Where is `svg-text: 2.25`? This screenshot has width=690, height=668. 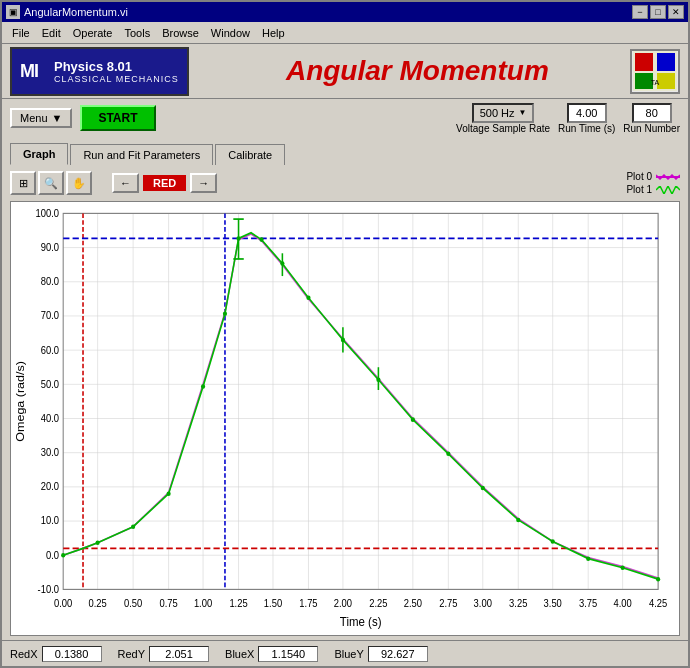
svg-text: 2.25 is located at coordinates (378, 602).